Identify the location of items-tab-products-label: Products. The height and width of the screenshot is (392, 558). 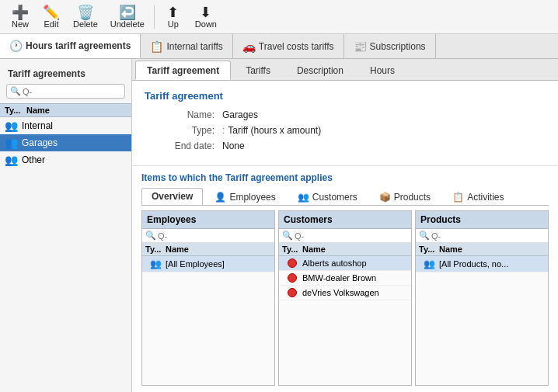
(412, 197).